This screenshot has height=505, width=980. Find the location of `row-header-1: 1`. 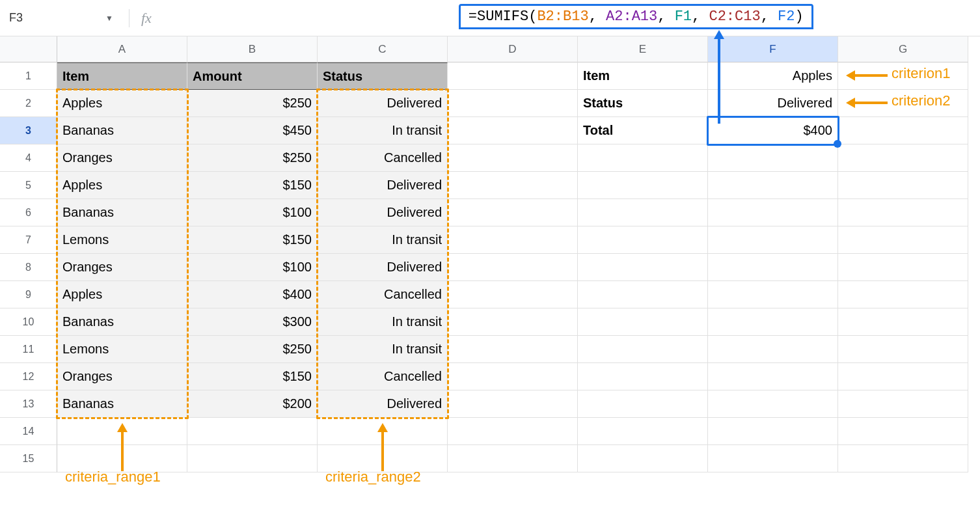

row-header-1: 1 is located at coordinates (29, 76).